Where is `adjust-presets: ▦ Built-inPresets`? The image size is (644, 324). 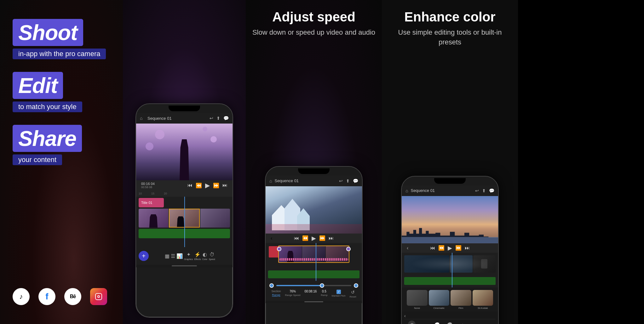 adjust-presets: ▦ Built-inPresets is located at coordinates (412, 322).